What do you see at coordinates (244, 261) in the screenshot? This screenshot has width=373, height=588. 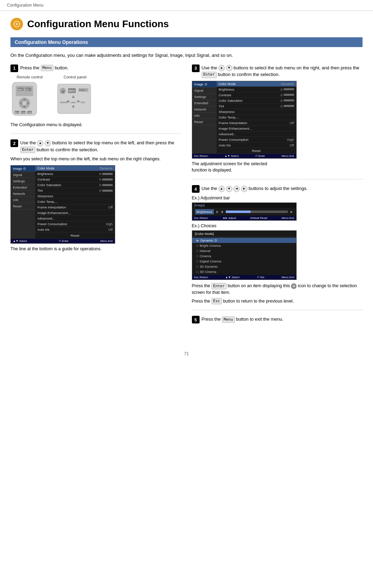 I see `choice-digital-cinema: □Digital Cinema` at bounding box center [244, 261].